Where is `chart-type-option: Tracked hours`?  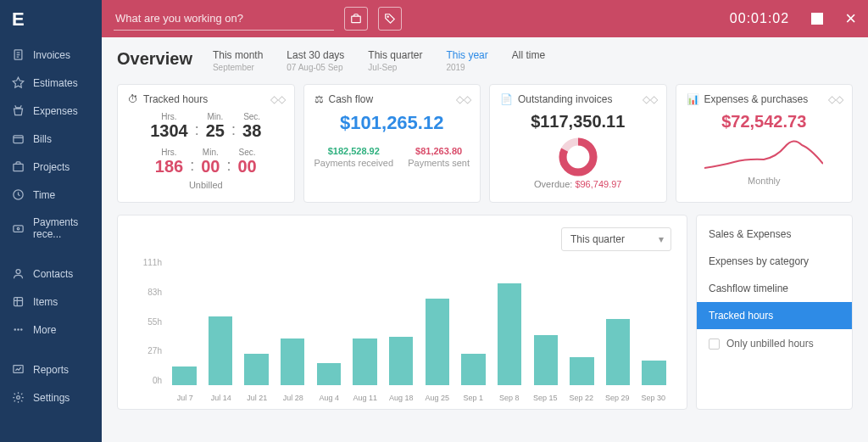
chart-type-option: Tracked hours is located at coordinates (775, 316).